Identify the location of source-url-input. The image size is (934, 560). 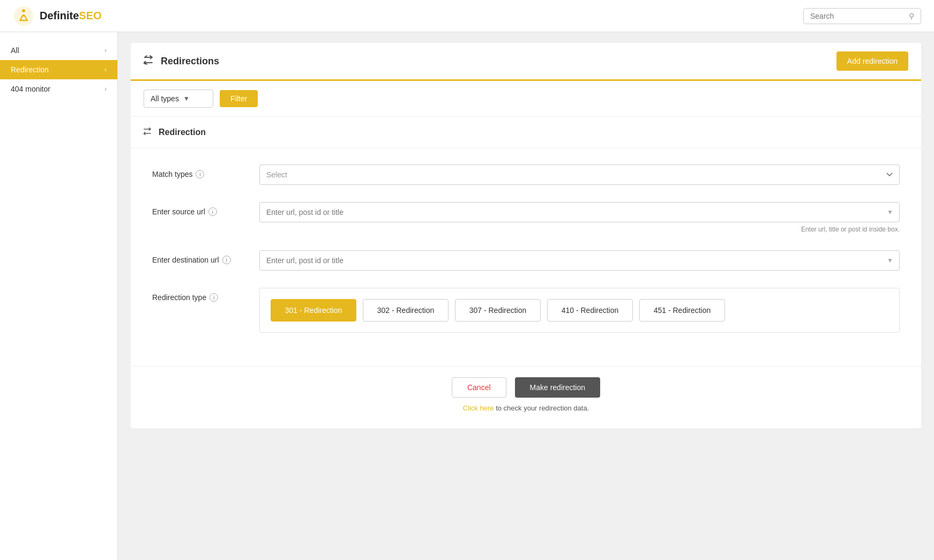
(580, 212).